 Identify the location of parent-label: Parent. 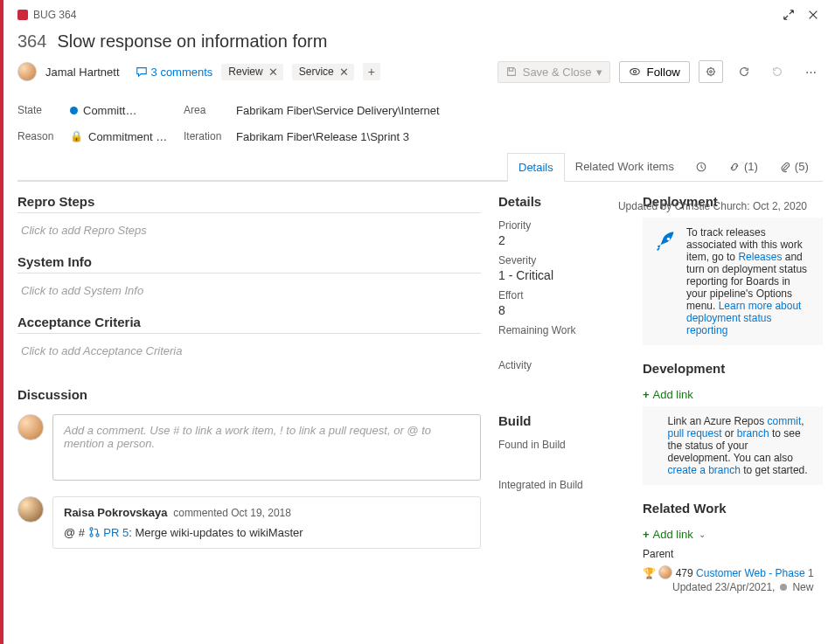
(733, 554).